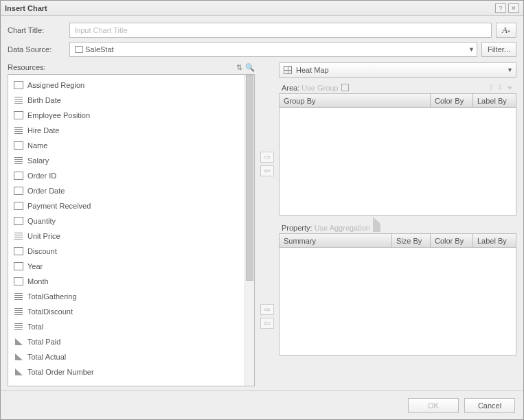 The image size is (524, 420). Describe the element at coordinates (239, 67) in the screenshot. I see `sort-icon: ⇅` at that location.